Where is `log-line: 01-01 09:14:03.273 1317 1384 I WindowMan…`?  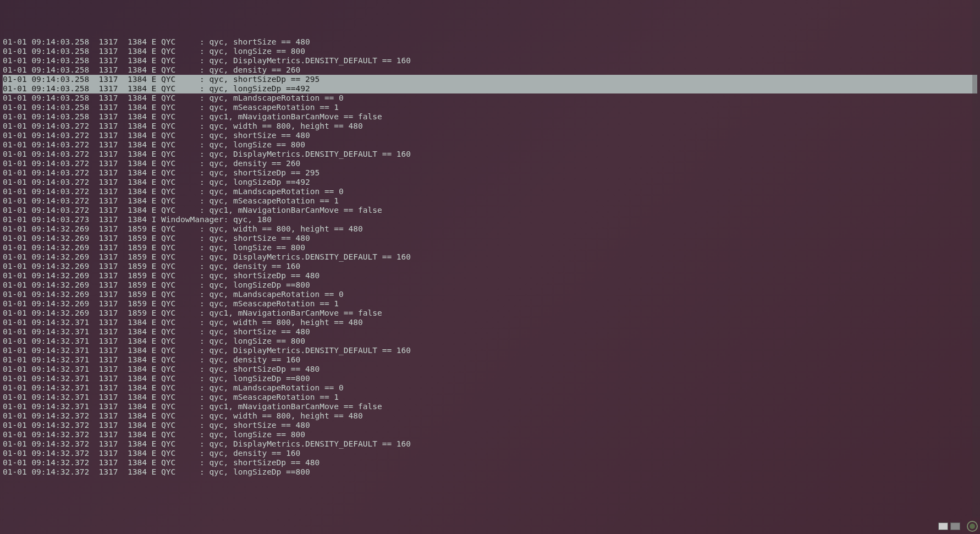 log-line: 01-01 09:14:03.273 1317 1384 I WindowMan… is located at coordinates (490, 220).